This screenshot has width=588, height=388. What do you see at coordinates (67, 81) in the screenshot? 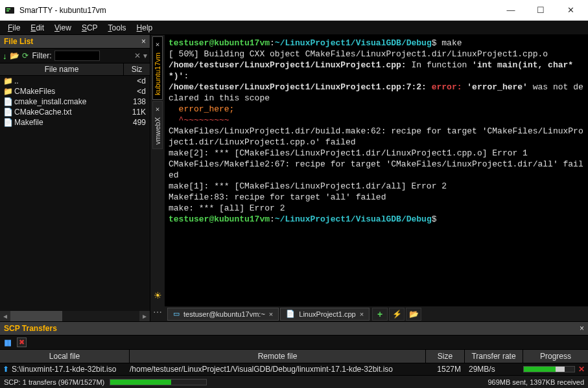
I see `file-name: ..` at bounding box center [67, 81].